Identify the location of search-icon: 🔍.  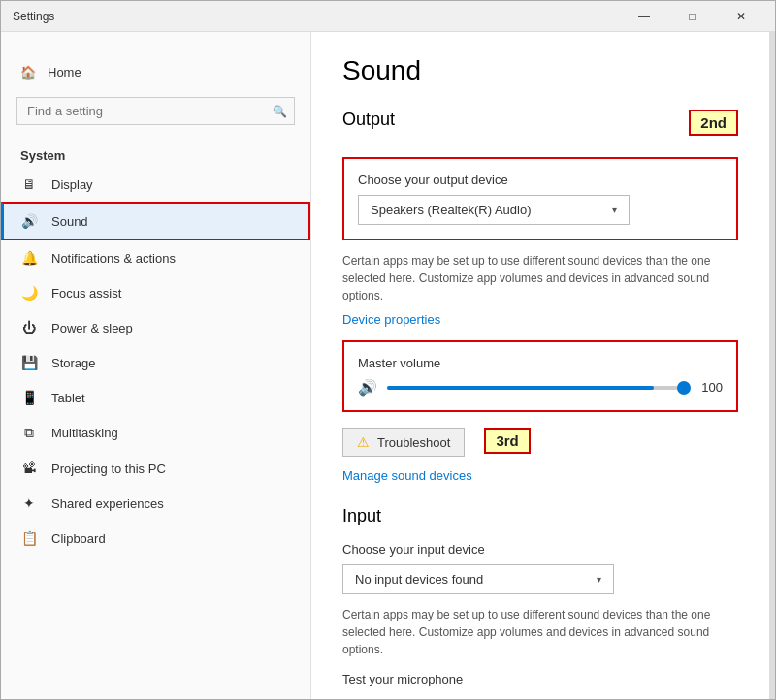
(279, 111).